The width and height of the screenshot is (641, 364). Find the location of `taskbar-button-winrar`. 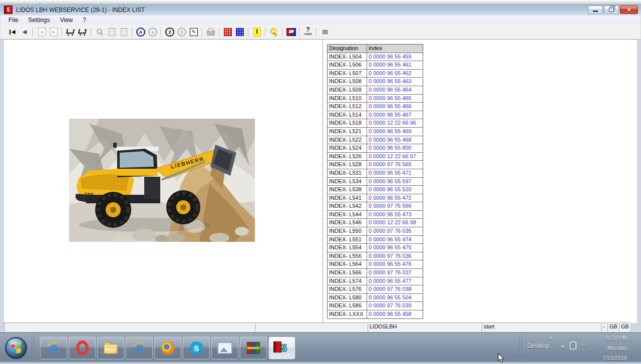

taskbar-button-winrar is located at coordinates (253, 348).